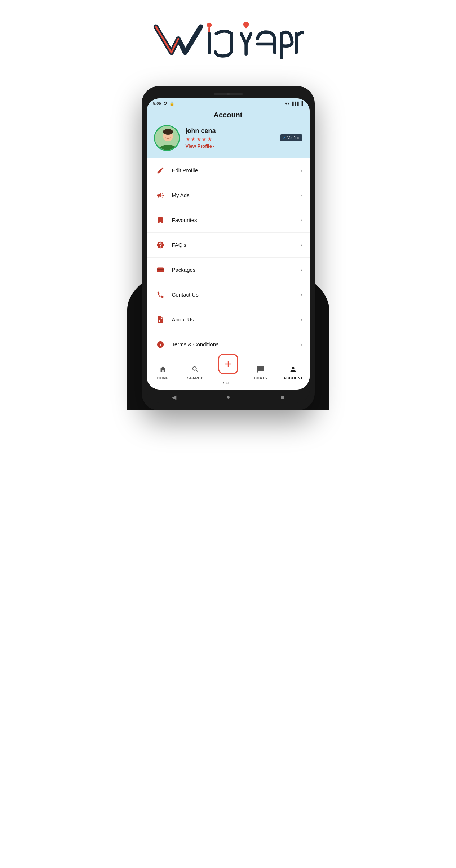 The height and width of the screenshot is (868, 456). What do you see at coordinates (284, 138) in the screenshot?
I see `check-icon: ✔` at bounding box center [284, 138].